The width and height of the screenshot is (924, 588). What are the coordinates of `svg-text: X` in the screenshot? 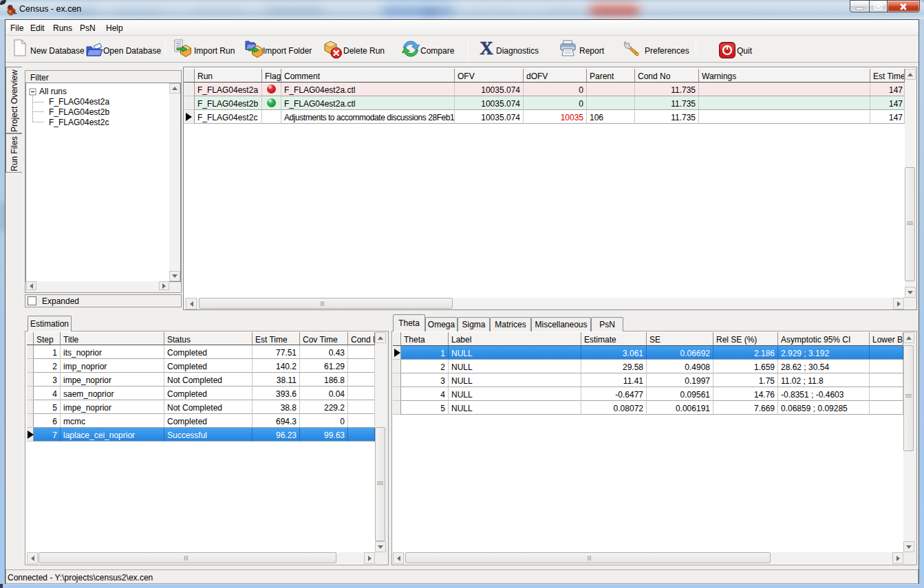 It's located at (486, 48).